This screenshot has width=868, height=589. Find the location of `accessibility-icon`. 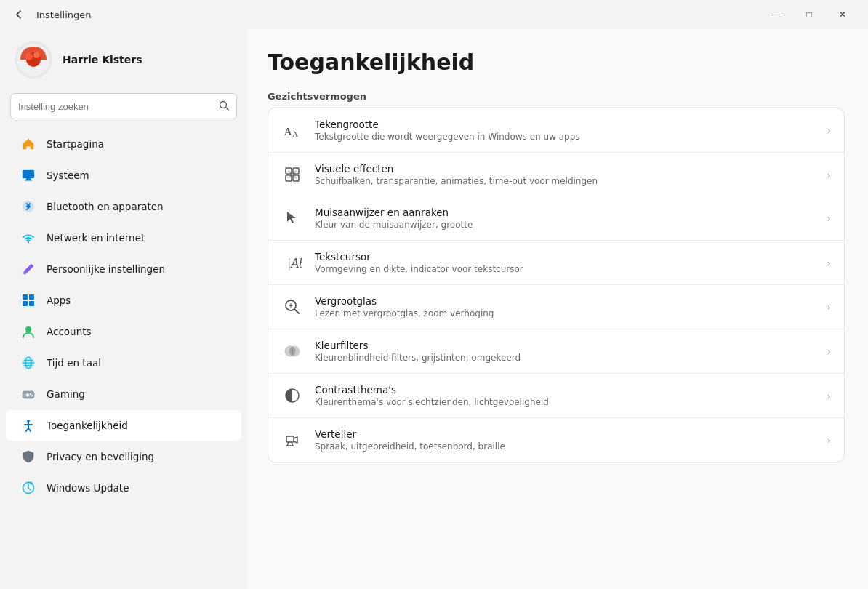

accessibility-icon is located at coordinates (28, 425).